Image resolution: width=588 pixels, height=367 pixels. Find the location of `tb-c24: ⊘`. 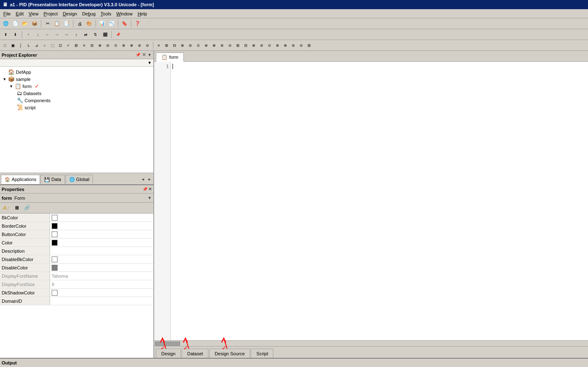

tb-c24: ⊘ is located at coordinates (190, 45).